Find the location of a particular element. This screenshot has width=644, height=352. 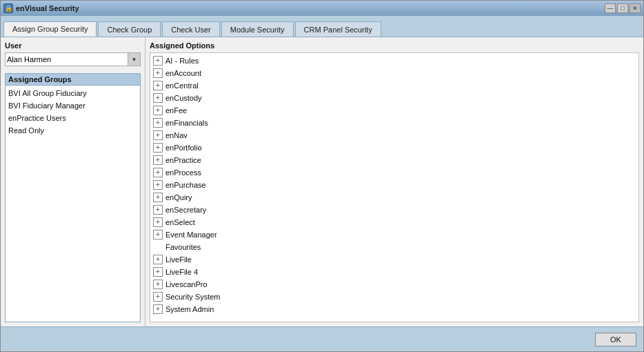

option-label: enPractice is located at coordinates (183, 160).